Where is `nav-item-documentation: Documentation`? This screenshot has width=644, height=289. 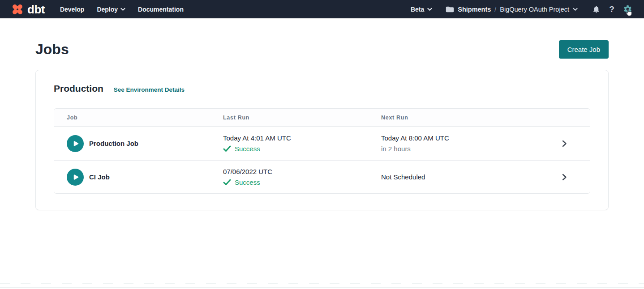
nav-item-documentation: Documentation is located at coordinates (161, 9).